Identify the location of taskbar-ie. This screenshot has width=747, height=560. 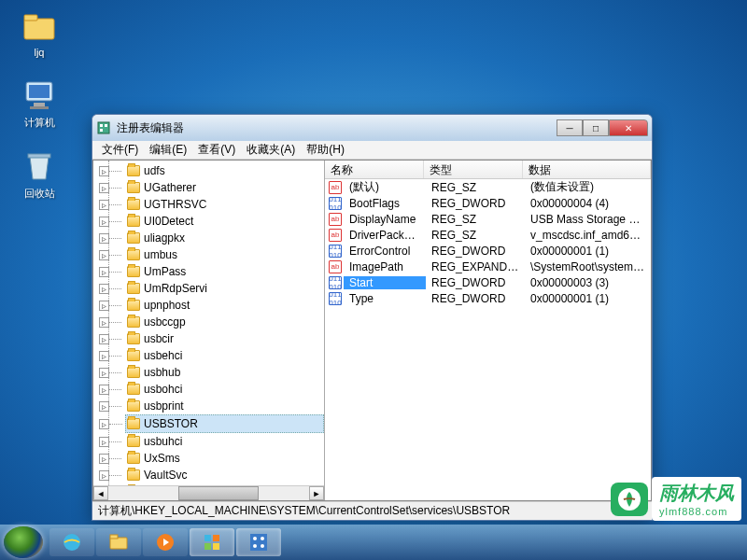
(72, 542).